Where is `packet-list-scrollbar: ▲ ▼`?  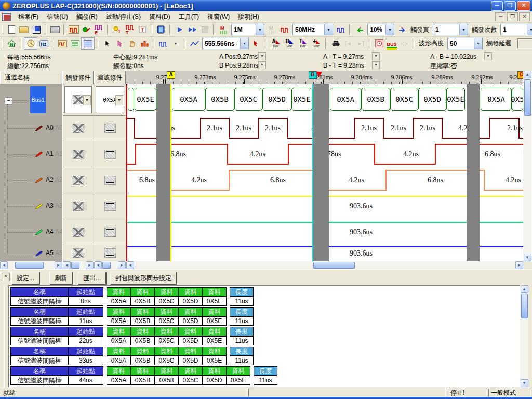 packet-list-scrollbar: ▲ ▼ is located at coordinates (524, 336).